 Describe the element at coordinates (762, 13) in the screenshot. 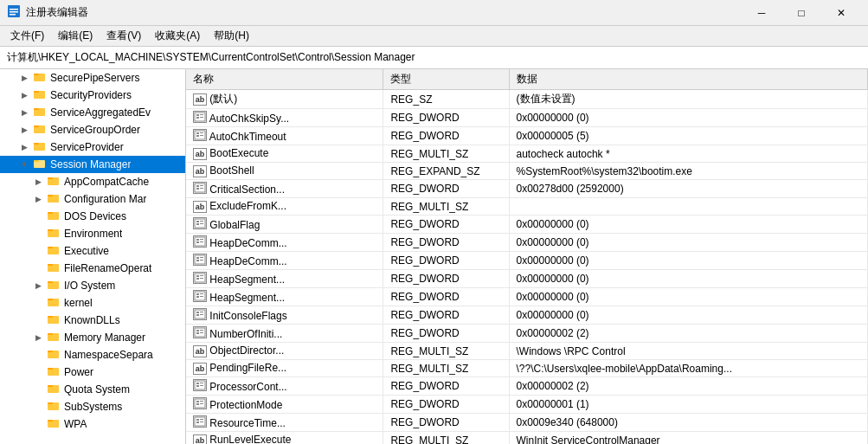

I see `minimize-button: ─` at that location.